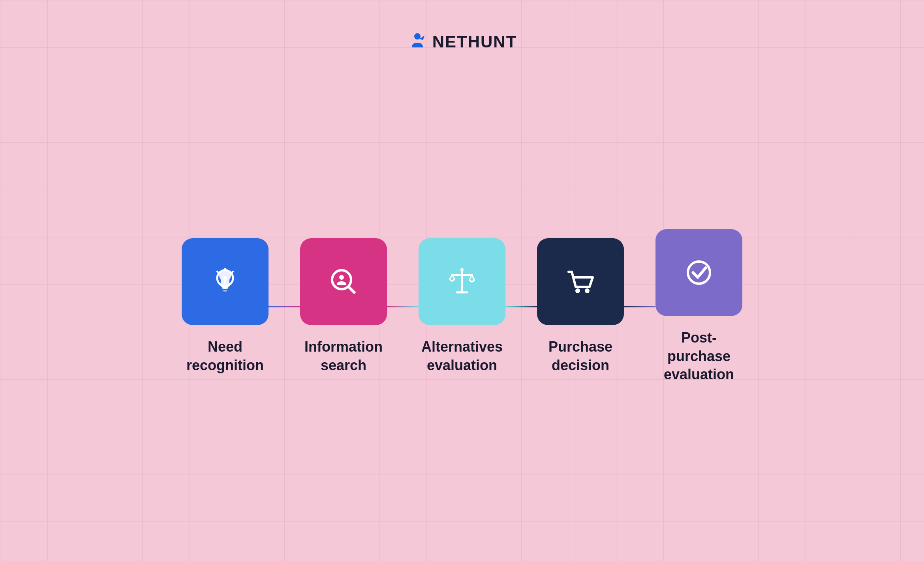  Describe the element at coordinates (462, 42) in the screenshot. I see `header: NETHUNT` at that location.